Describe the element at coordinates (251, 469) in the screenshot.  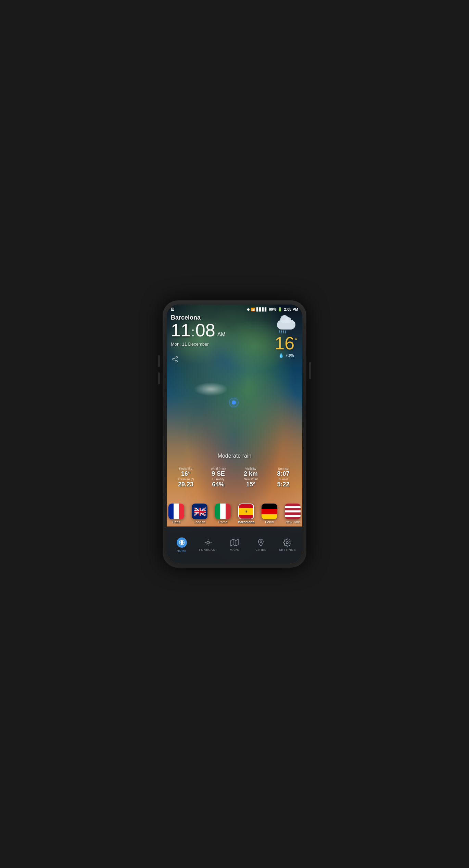
I see `visibility-label: Visibility` at that location.